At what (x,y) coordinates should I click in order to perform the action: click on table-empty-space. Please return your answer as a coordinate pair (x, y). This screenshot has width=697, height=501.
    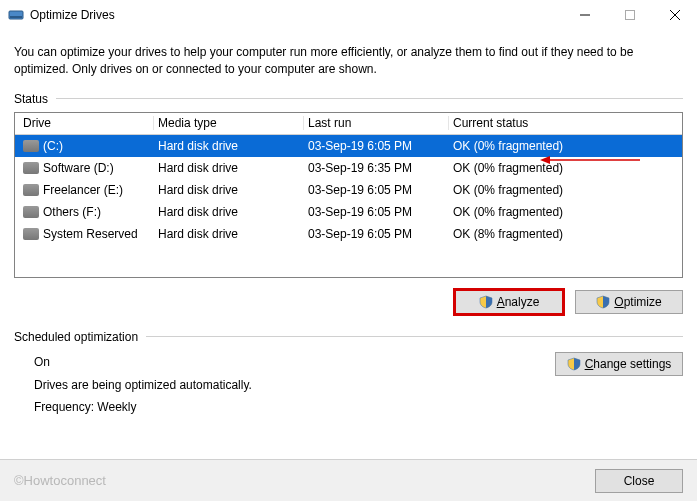
    Looking at the image, I should click on (348, 261).